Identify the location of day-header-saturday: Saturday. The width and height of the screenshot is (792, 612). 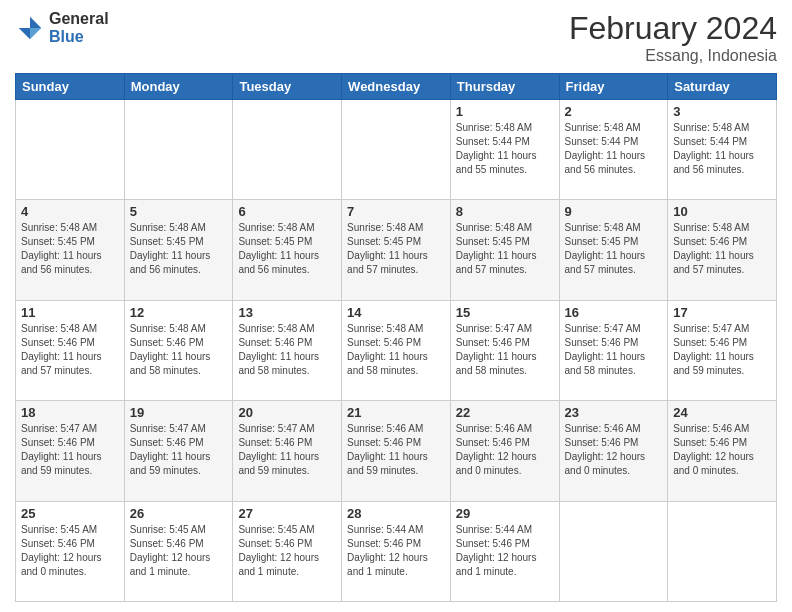
(722, 87).